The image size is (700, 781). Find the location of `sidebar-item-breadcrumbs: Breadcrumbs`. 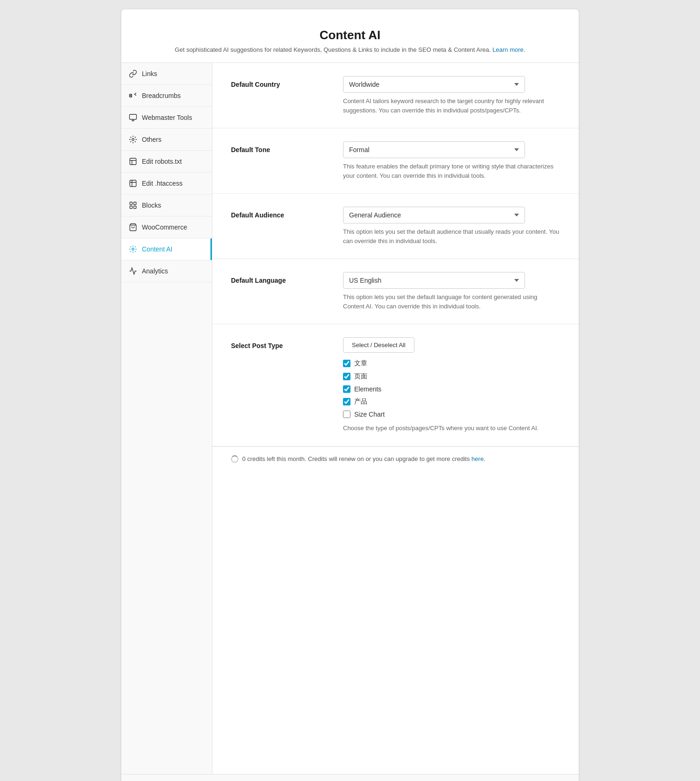

sidebar-item-breadcrumbs: Breadcrumbs is located at coordinates (167, 96).